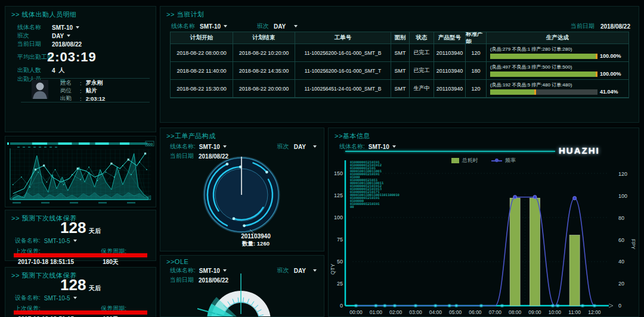  What do you see at coordinates (80, 172) in the screenshot?
I see `trend-decor-chart: 000` at bounding box center [80, 172].